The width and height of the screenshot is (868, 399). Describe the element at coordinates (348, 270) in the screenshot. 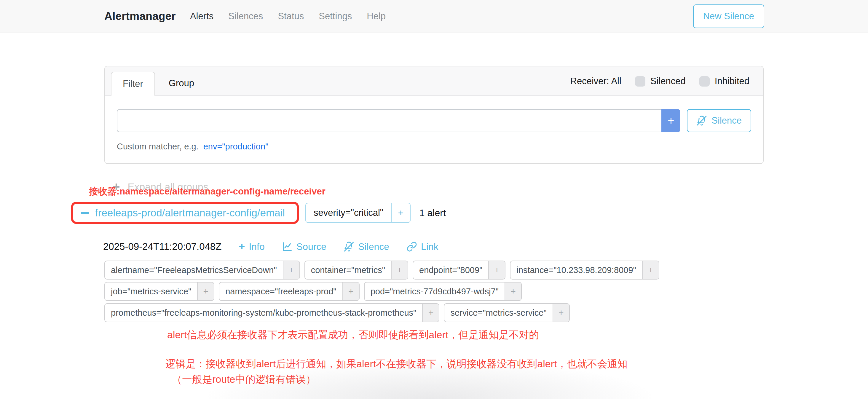

I see `label-tag-text: container="metrics"` at that location.